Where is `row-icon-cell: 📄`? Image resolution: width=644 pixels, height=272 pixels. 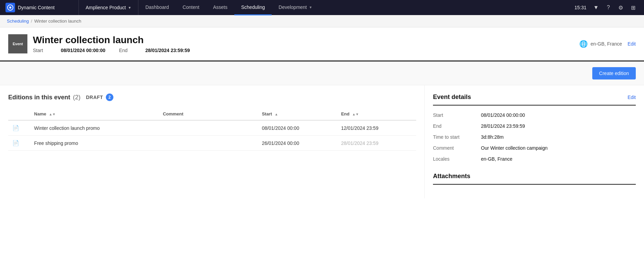
row-icon-cell: 📄 is located at coordinates (19, 128).